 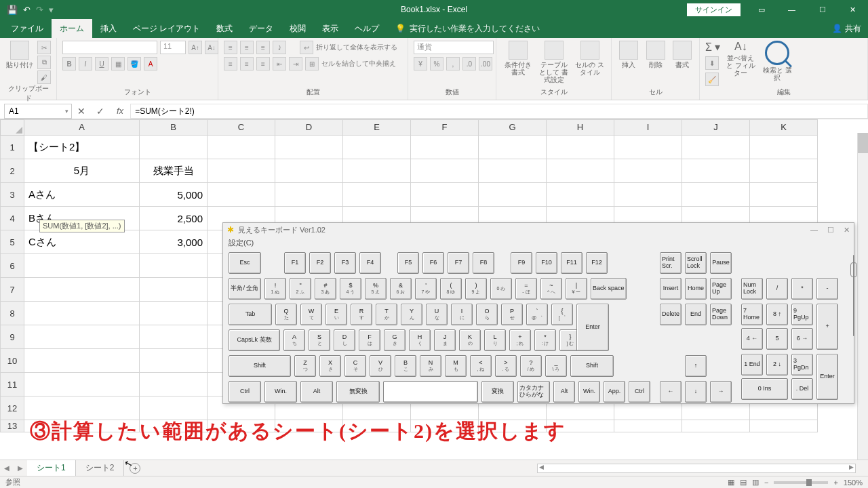 I want to click on row-7: 7, so click(x=12, y=290).